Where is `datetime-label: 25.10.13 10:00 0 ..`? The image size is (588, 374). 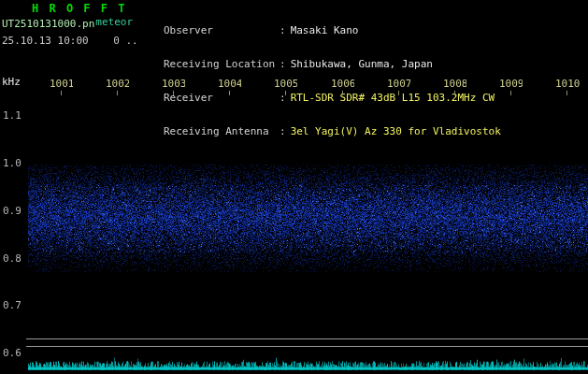
datetime-label: 25.10.13 10:00 0 .. is located at coordinates (70, 41).